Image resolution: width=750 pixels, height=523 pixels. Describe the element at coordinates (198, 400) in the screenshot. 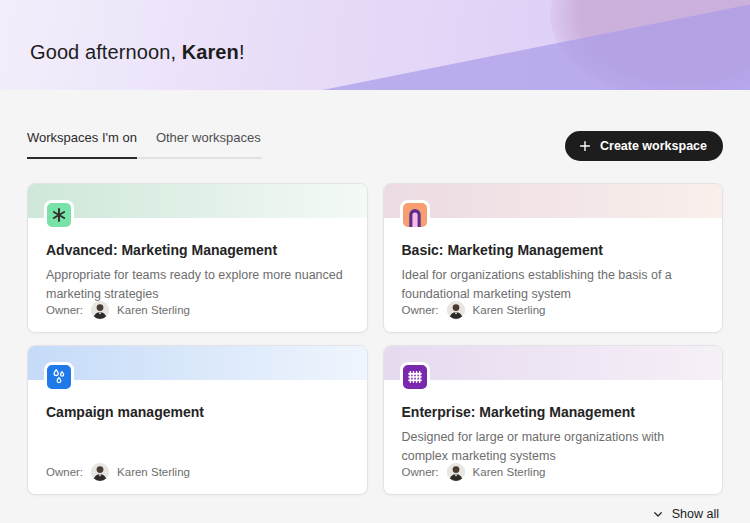

I see `card-body: Campaign management` at that location.